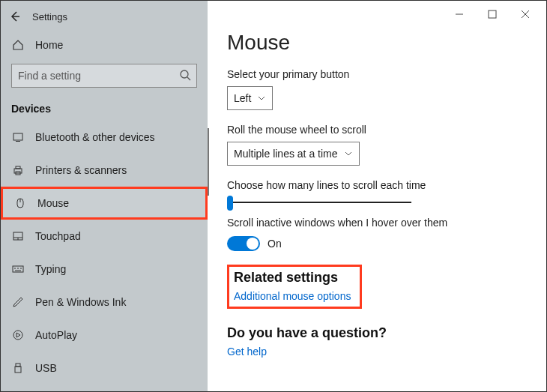 The width and height of the screenshot is (547, 392). What do you see at coordinates (104, 368) in the screenshot?
I see `sidebar-item-usb: USB` at bounding box center [104, 368].